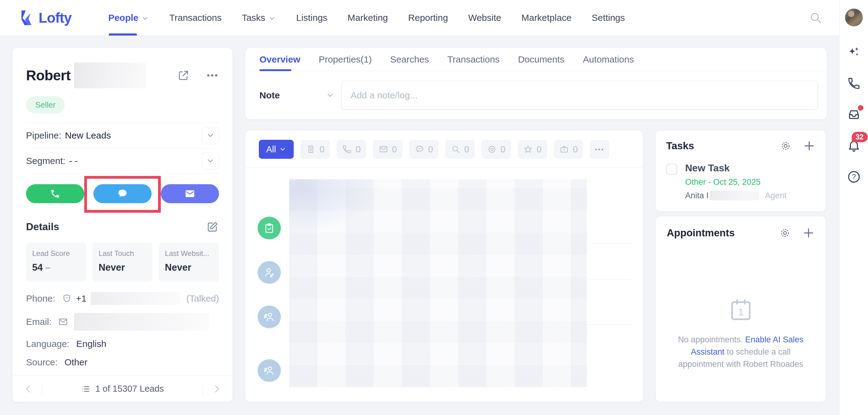 The height and width of the screenshot is (415, 868). I want to click on filter-showings-chip: 0, so click(568, 149).